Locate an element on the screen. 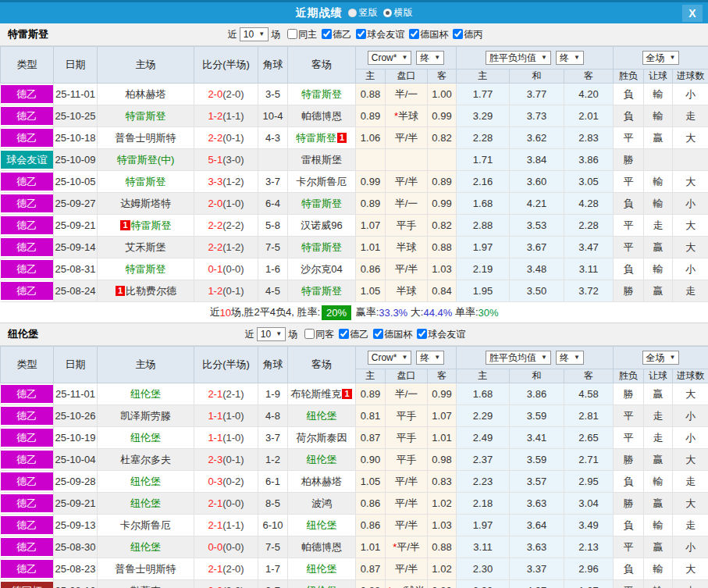 This screenshot has width=708, height=588. result-outcome-cell: 勝 is located at coordinates (629, 504).